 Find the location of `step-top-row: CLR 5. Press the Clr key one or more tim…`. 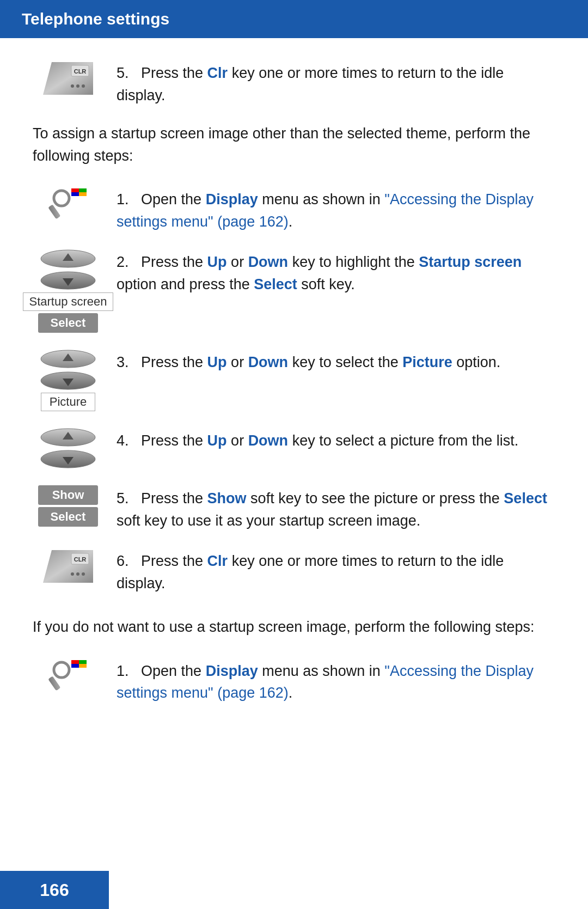

step-top-row: CLR 5. Press the Clr key one or more tim… is located at coordinates (294, 83).